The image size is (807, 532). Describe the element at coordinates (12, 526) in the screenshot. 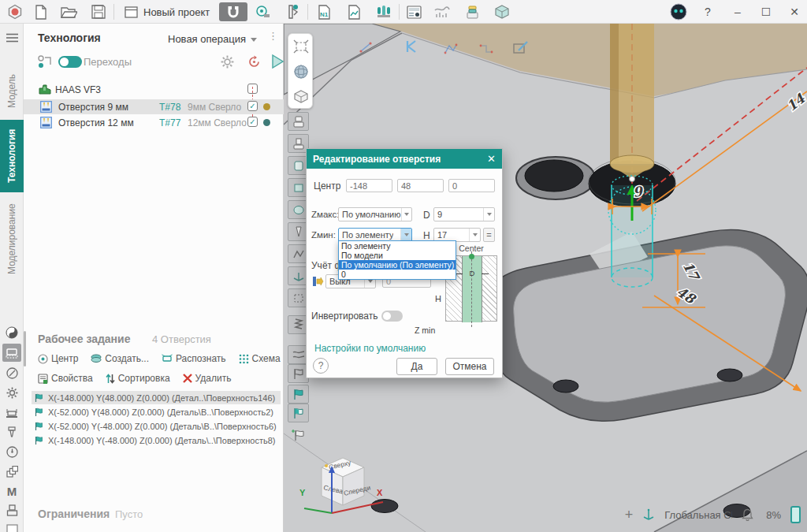

I see `blank-square-icon` at that location.